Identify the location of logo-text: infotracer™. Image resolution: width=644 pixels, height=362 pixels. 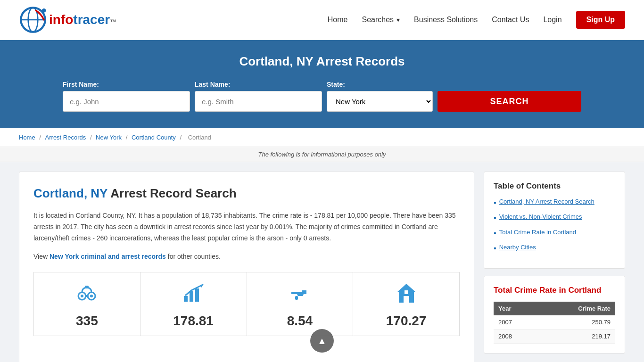
(83, 20).